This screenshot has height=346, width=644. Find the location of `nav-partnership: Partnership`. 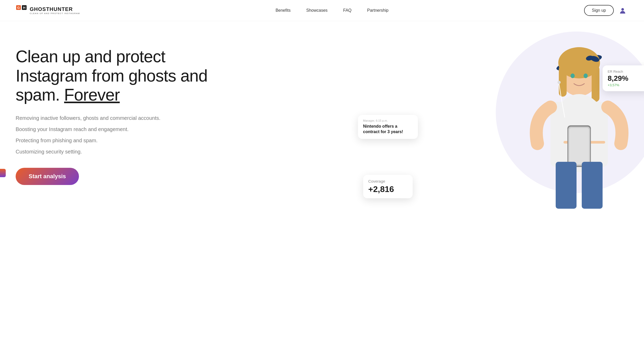

nav-partnership: Partnership is located at coordinates (378, 10).